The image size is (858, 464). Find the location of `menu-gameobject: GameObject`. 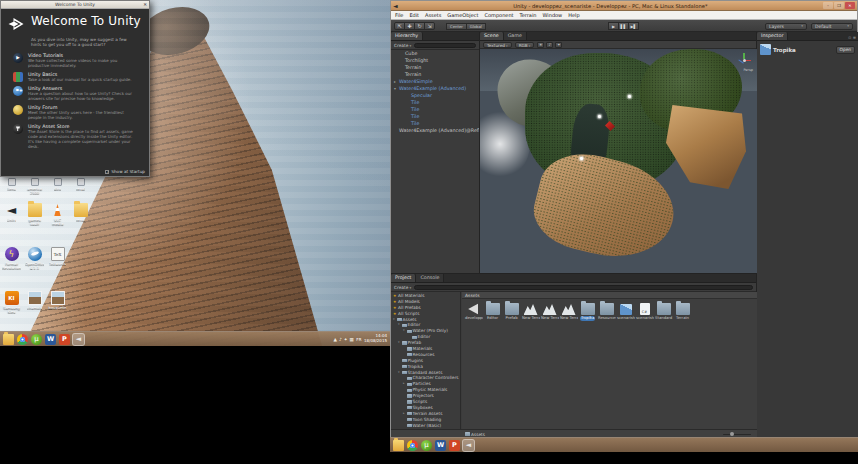

menu-gameobject: GameObject is located at coordinates (462, 15).